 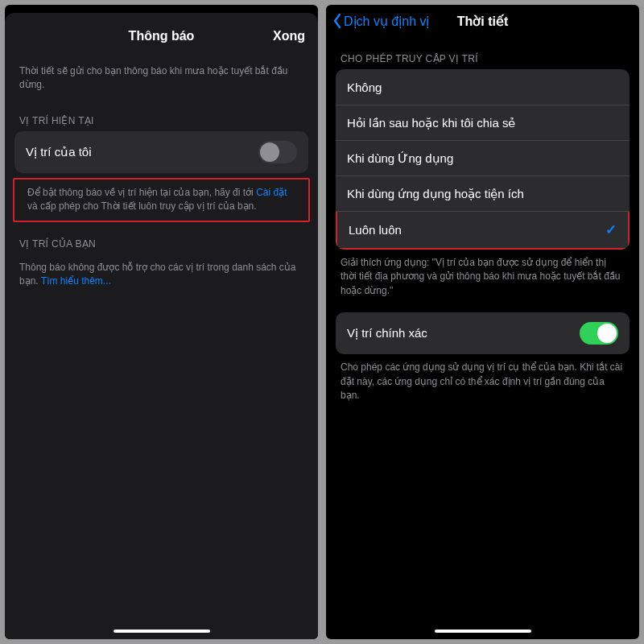 What do you see at coordinates (162, 36) in the screenshot?
I see `page-title: Thông báo` at bounding box center [162, 36].